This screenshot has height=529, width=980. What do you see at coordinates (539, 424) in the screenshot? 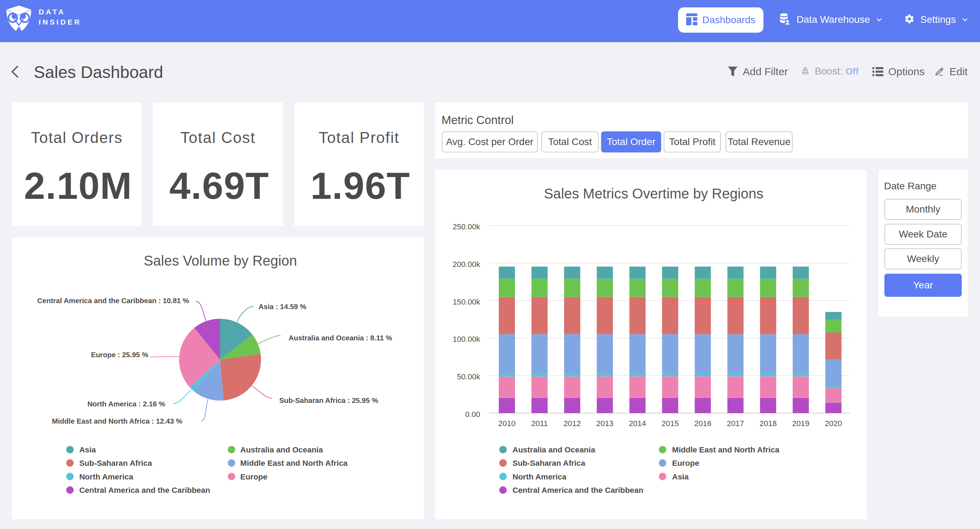
I see `svg-text: 2011` at bounding box center [539, 424].